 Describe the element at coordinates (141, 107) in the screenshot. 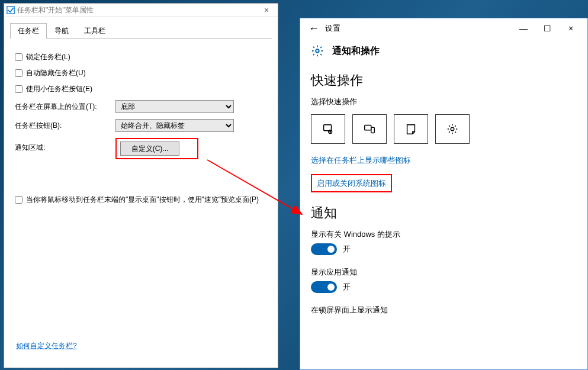

I see `position-row: 任务栏在屏幕上的位置(T): 底部` at that location.